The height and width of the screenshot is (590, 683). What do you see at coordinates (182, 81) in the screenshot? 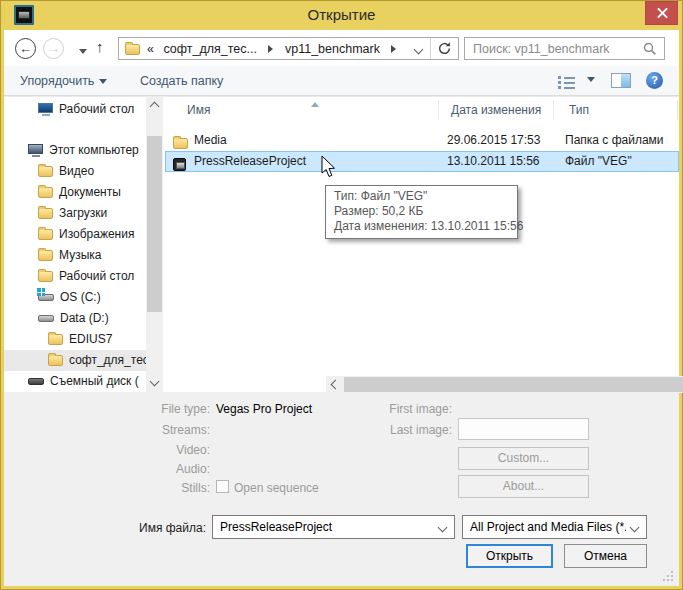
I see `new-folder-button: Создать папку` at bounding box center [182, 81].